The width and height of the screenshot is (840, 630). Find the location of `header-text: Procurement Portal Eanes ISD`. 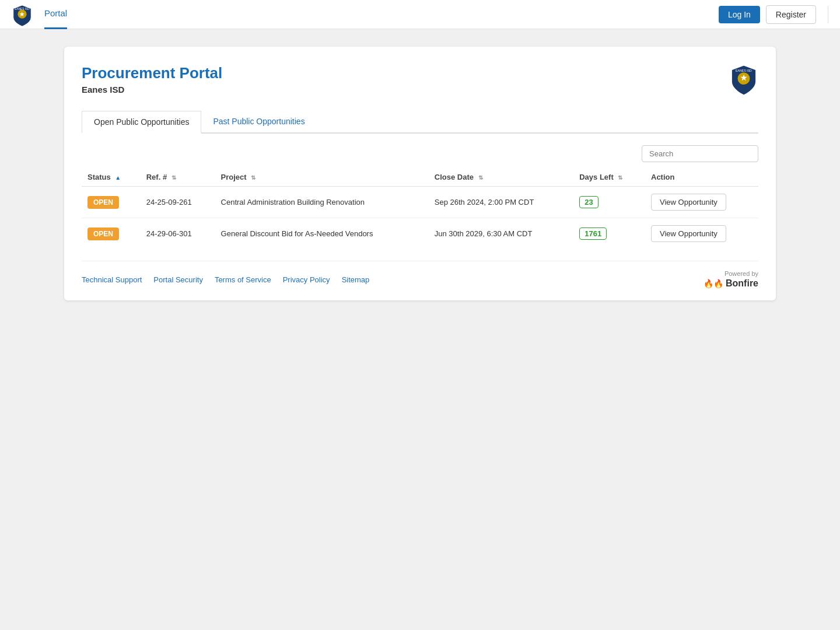

header-text: Procurement Portal Eanes ISD is located at coordinates (152, 79).